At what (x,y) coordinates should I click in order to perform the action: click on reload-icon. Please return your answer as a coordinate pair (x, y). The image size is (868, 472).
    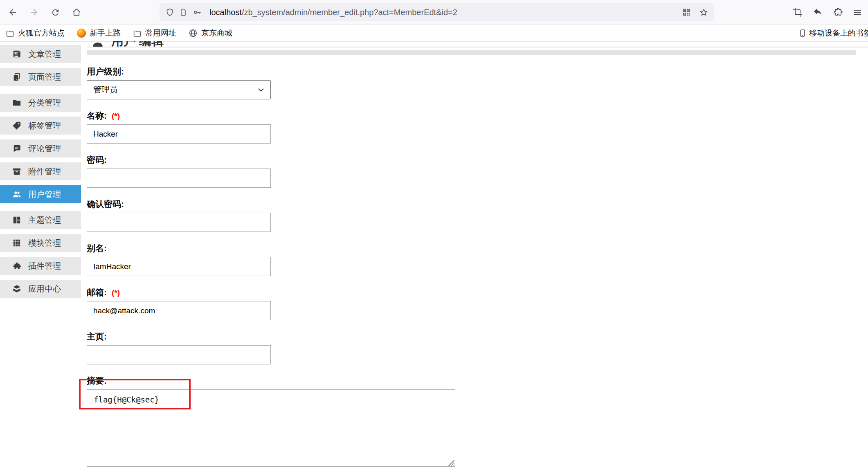
    Looking at the image, I should click on (56, 12).